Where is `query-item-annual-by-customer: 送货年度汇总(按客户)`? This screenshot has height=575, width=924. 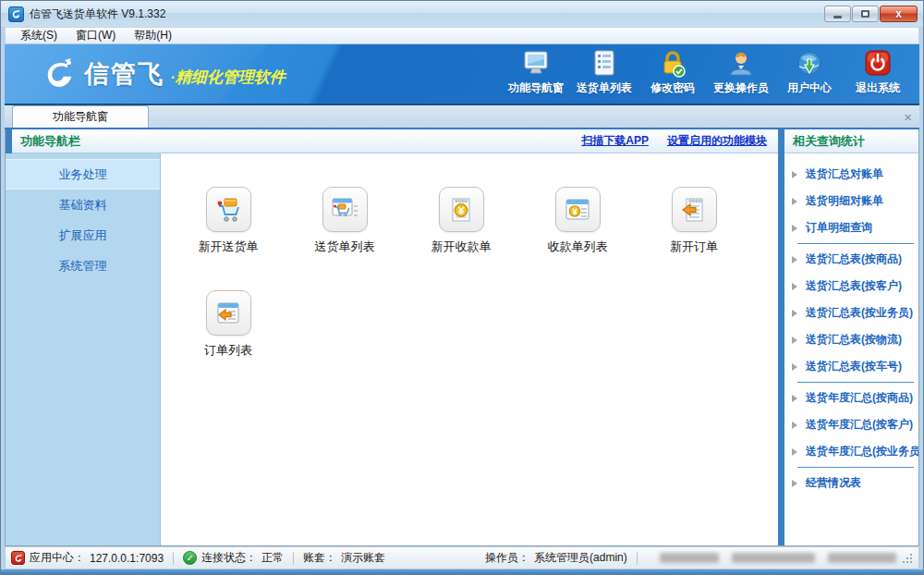 query-item-annual-by-customer: 送货年度汇总(按客户) is located at coordinates (852, 425).